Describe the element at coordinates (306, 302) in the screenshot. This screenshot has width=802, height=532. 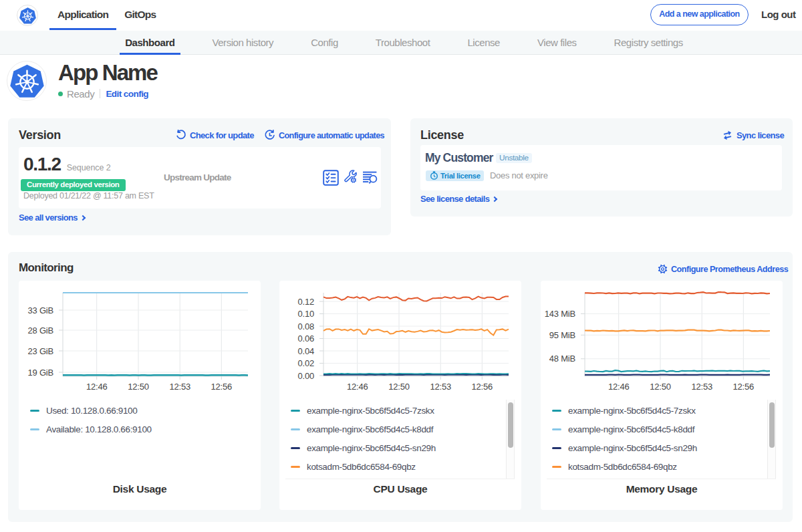
I see `svg-text: 0.12` at that location.